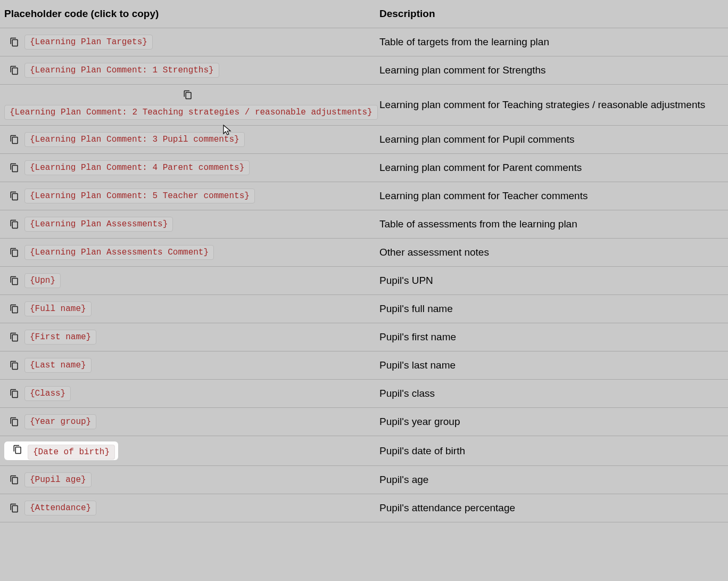 The height and width of the screenshot is (581, 728). I want to click on table-row: {Year group}Pupil's year group, so click(364, 422).